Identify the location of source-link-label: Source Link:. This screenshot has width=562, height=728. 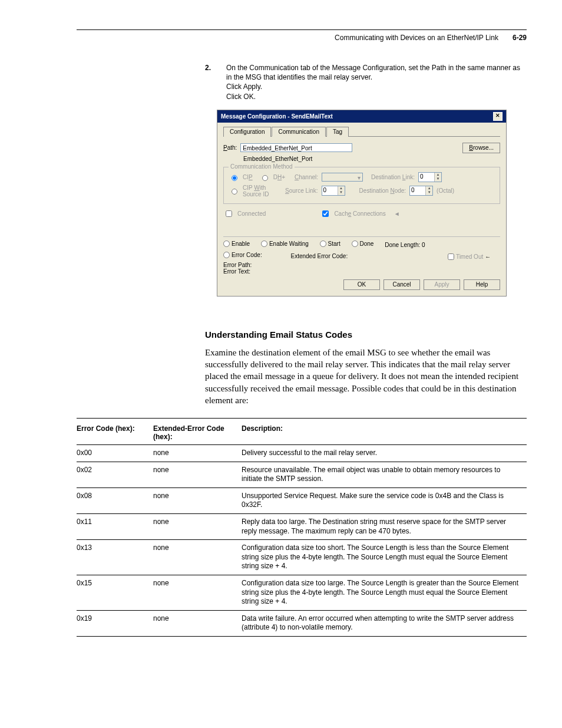
(302, 191).